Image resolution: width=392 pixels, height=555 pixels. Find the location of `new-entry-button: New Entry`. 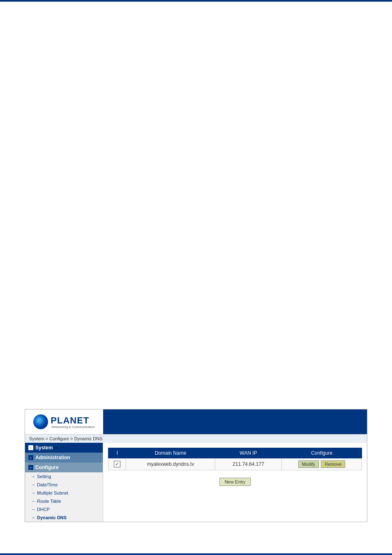

new-entry-button: New Entry is located at coordinates (235, 482).